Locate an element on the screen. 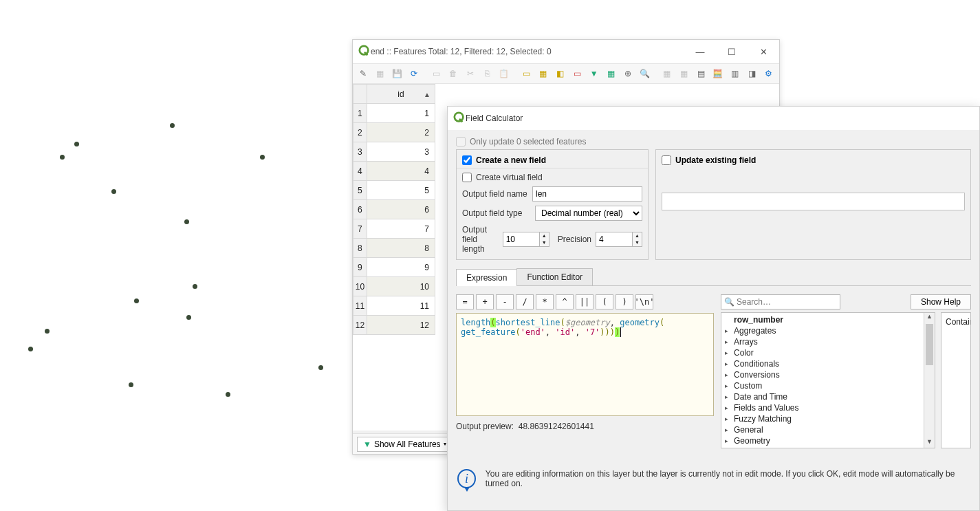 The image size is (980, 511). function-item: ▸Aggregates is located at coordinates (823, 331).